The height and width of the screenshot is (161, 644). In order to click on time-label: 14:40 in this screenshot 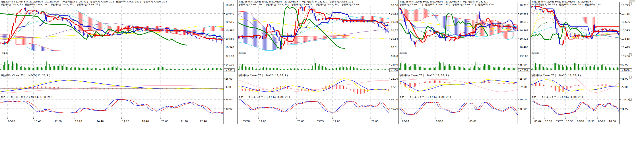, I will do `click(100, 121)`.